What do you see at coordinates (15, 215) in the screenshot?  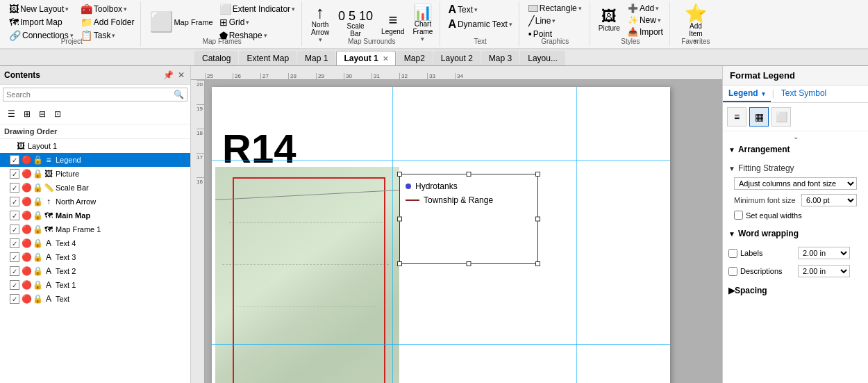 I see `mainmap-checkbox` at bounding box center [15, 215].